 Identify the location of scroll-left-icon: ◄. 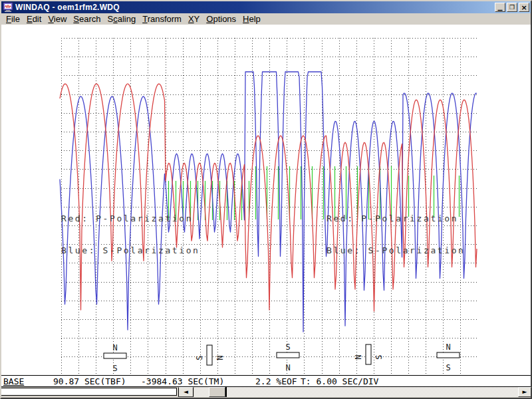
(186, 392).